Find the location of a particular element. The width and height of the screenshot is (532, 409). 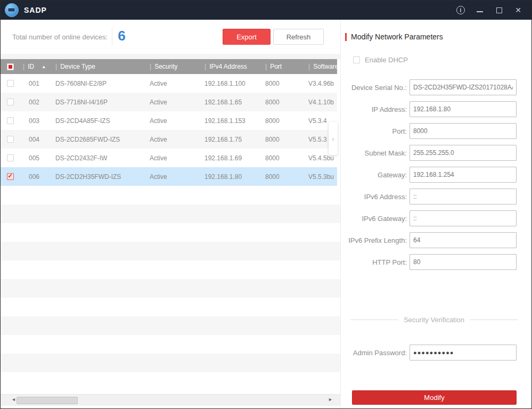

field-label: HTTP Port: is located at coordinates (374, 262).